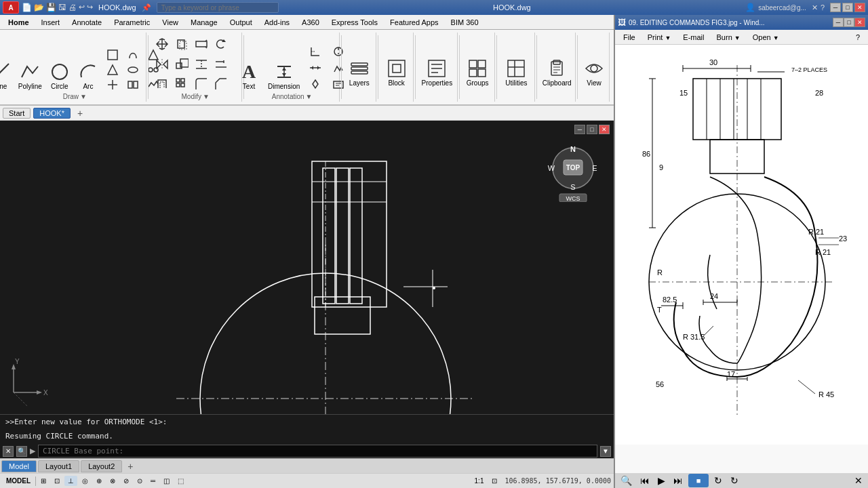 Image resolution: width=868 pixels, height=488 pixels. I want to click on annotation-scale: 1:1, so click(479, 481).